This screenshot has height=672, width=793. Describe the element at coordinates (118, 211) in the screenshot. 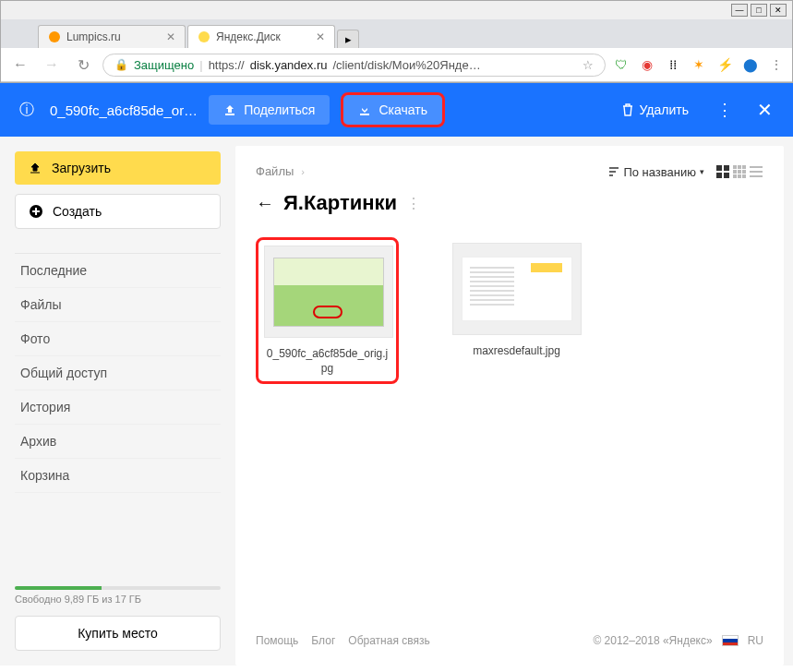

I see `create-button: Создать` at that location.